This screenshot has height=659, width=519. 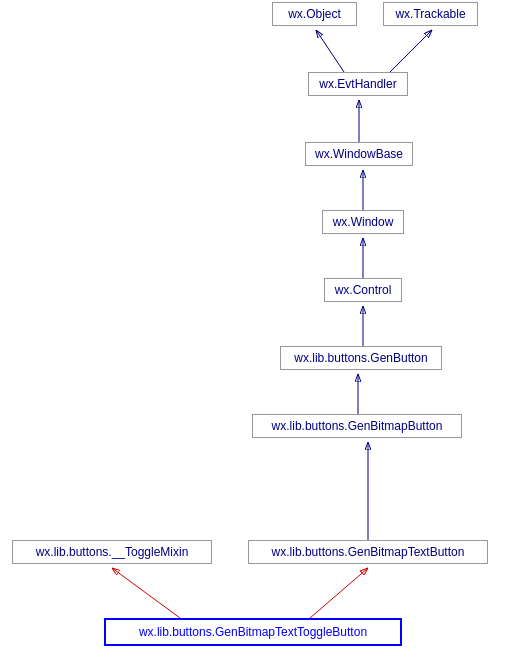 I want to click on node-wx-genbitmapbutton: wx.lib.buttons.GenBitmapButton, so click(x=357, y=426).